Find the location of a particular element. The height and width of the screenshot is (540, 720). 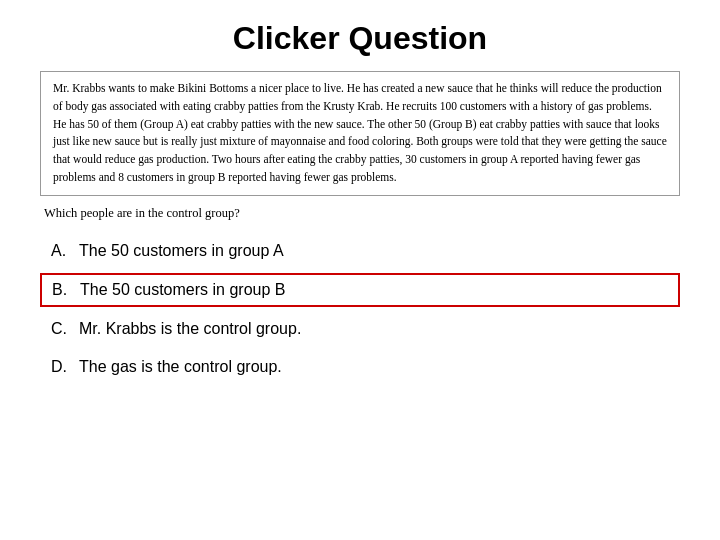

answer-letter-3: D. is located at coordinates (65, 367).